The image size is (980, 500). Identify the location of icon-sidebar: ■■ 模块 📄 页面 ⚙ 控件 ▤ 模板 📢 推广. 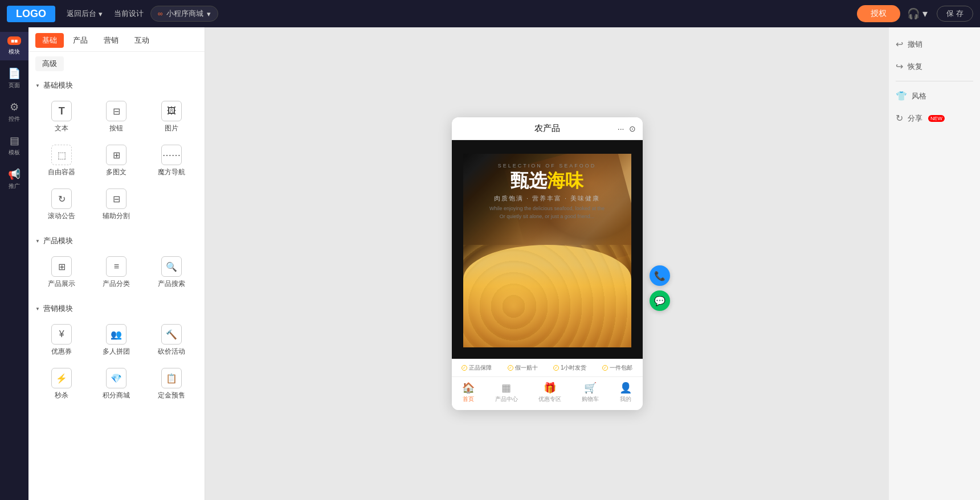
(14, 264).